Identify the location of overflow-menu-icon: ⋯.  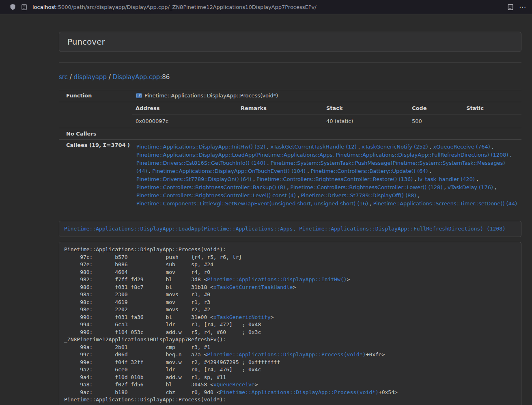
(523, 7).